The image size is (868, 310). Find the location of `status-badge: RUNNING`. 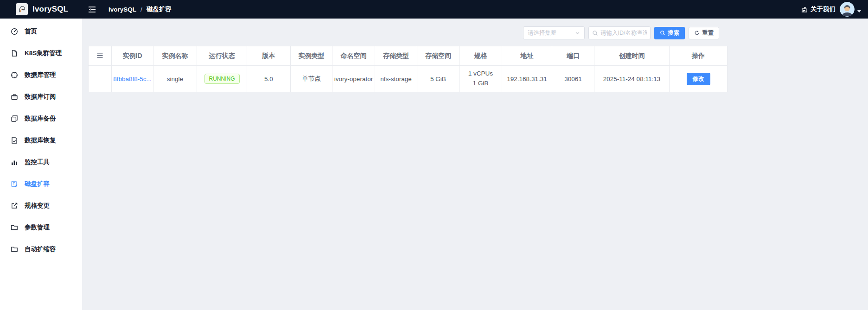

status-badge: RUNNING is located at coordinates (222, 79).